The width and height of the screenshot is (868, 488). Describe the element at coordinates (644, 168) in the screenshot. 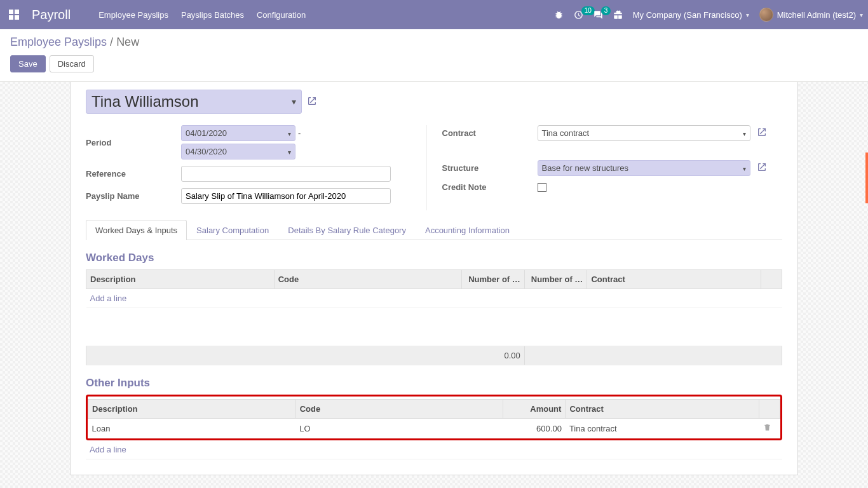

I see `structure-select: Base for new structures ▾` at that location.